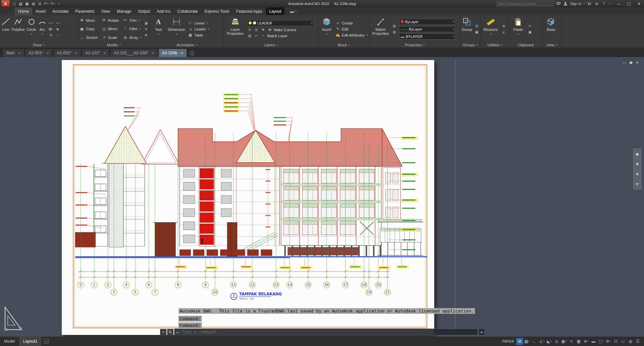 This screenshot has width=644, height=346. Describe the element at coordinates (427, 22) in the screenshot. I see `color-select: ByLayer ▾` at that location.